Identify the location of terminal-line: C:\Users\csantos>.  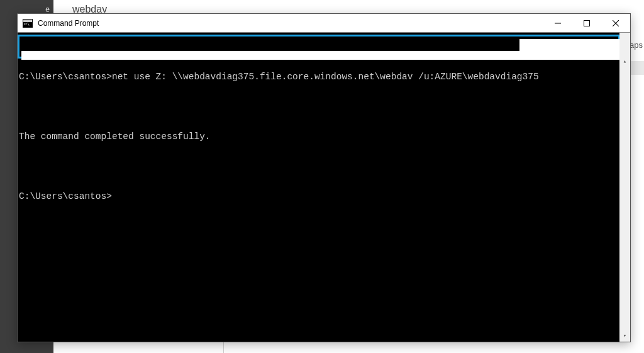
(324, 196).